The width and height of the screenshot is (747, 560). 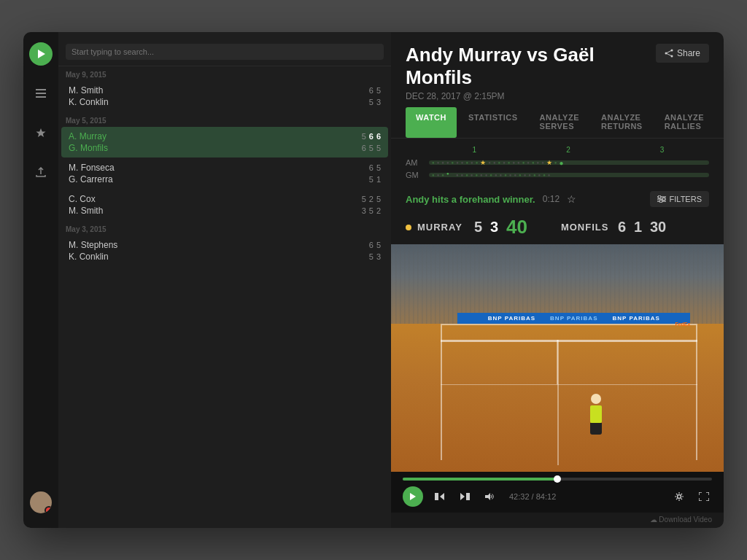 I want to click on share-button: Share, so click(x=683, y=53).